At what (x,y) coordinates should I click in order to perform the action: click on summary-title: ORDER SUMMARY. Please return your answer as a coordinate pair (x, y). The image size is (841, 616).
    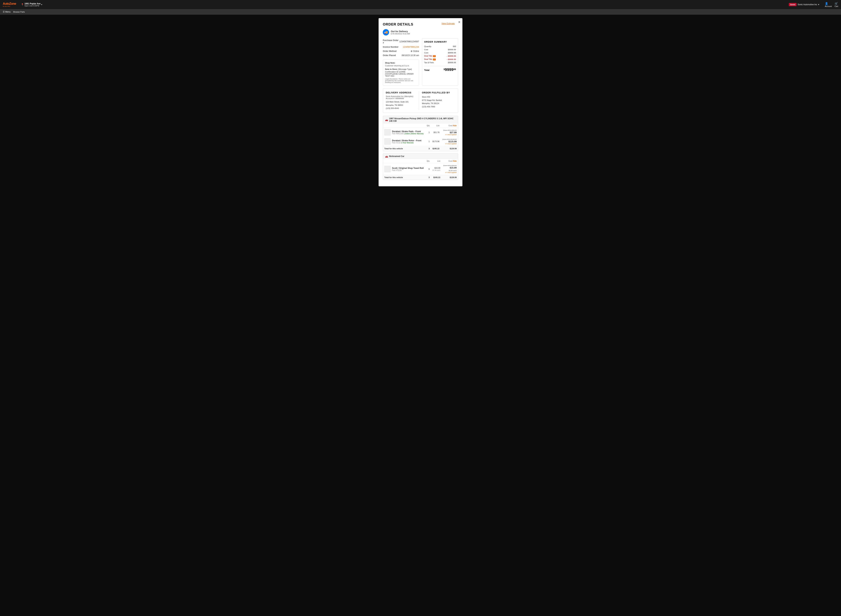
    Looking at the image, I should click on (440, 42).